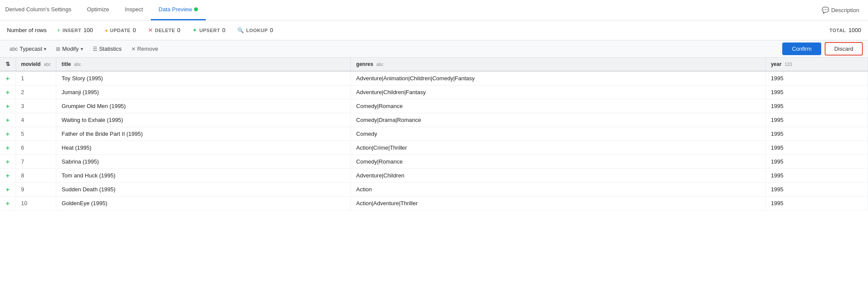 Image resolution: width=868 pixels, height=285 pixels. I want to click on statistics-label: Statistics, so click(110, 49).